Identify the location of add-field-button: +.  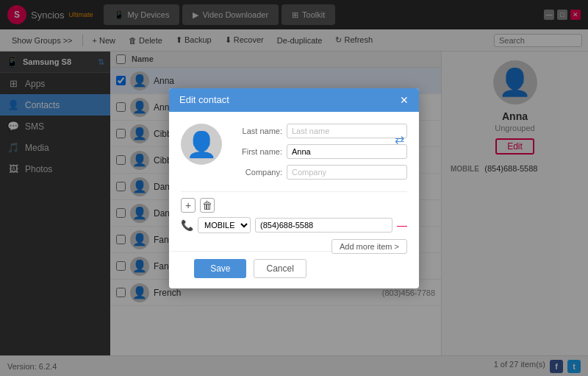
(188, 205).